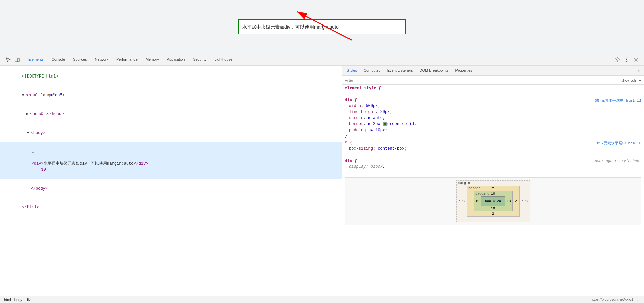 Image resolution: width=644 pixels, height=303 pixels. I want to click on add-style-rule-button: +, so click(640, 80).